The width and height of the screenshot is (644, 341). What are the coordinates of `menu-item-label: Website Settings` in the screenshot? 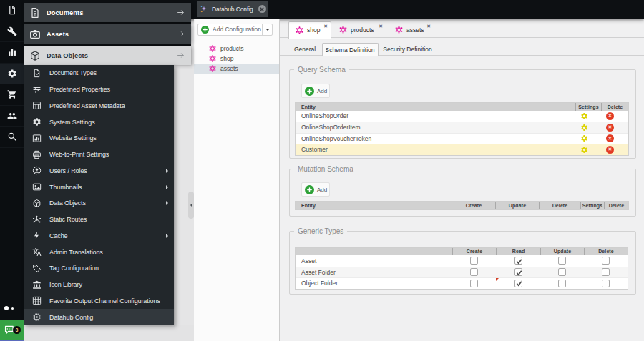 It's located at (110, 138).